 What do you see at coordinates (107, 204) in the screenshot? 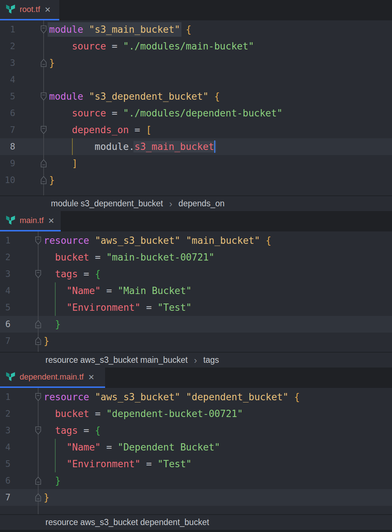
I see `breadcrumb-item: module s3_dependent_bucket` at bounding box center [107, 204].